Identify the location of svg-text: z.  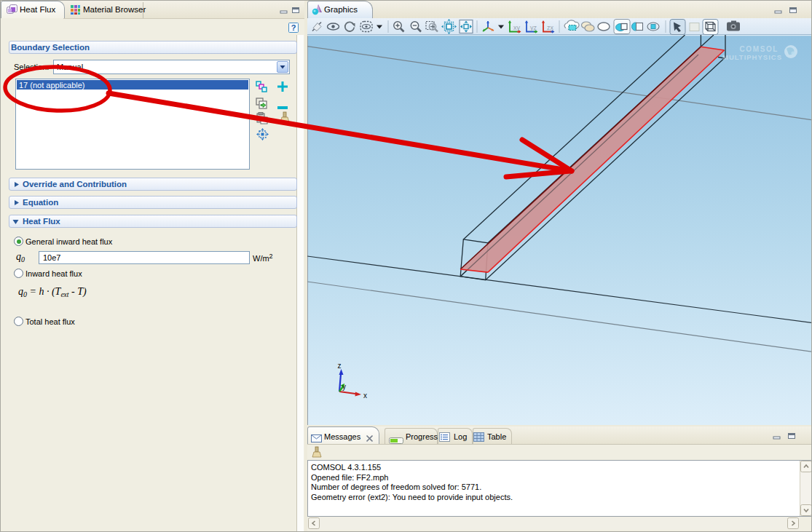
(339, 365).